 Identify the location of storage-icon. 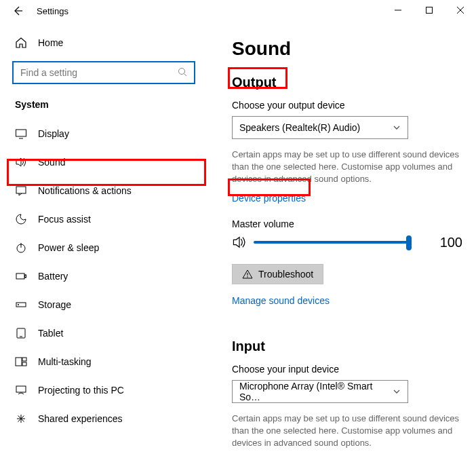
(22, 305).